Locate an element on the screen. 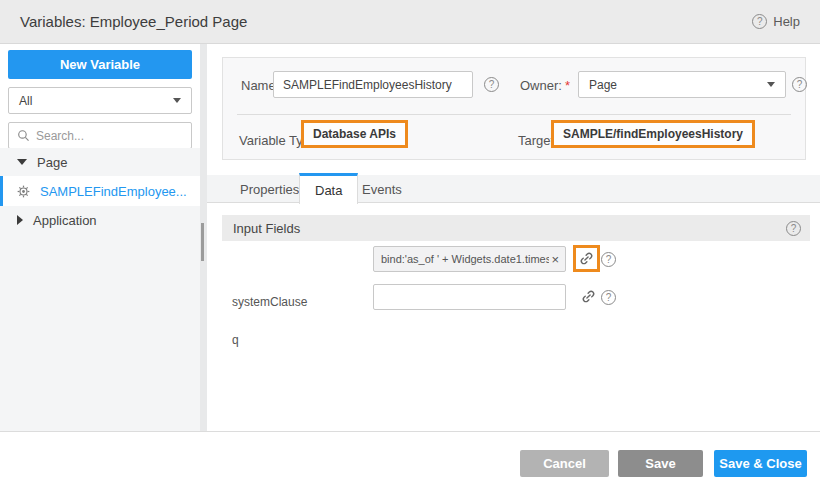 The width and height of the screenshot is (820, 489). owner-value: Page is located at coordinates (603, 85).